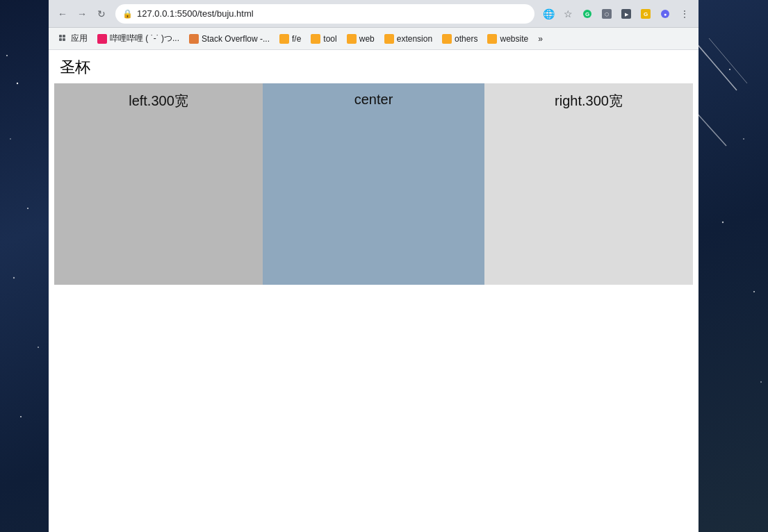 This screenshot has height=532, width=768. Describe the element at coordinates (158, 184) in the screenshot. I see `left-column: left.300宽` at that location.